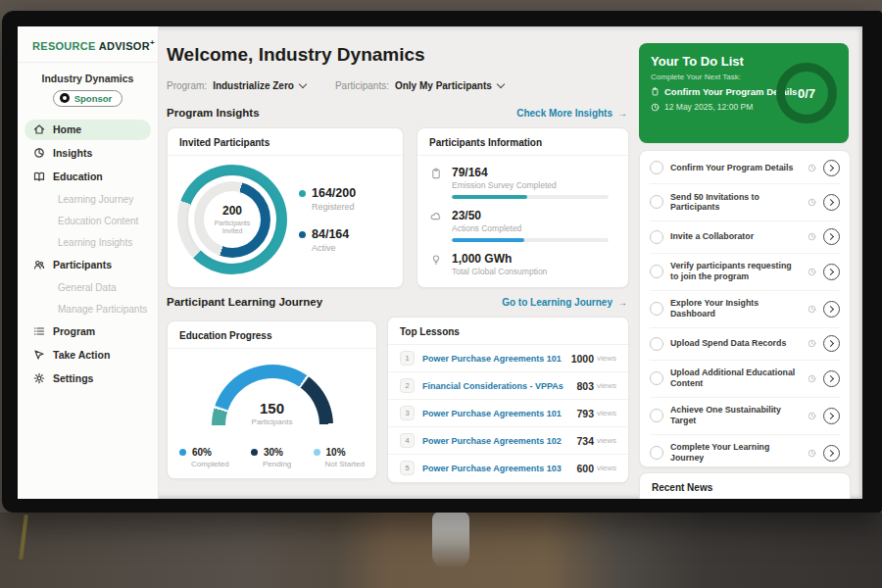  I want to click on cloud-icon, so click(436, 225).